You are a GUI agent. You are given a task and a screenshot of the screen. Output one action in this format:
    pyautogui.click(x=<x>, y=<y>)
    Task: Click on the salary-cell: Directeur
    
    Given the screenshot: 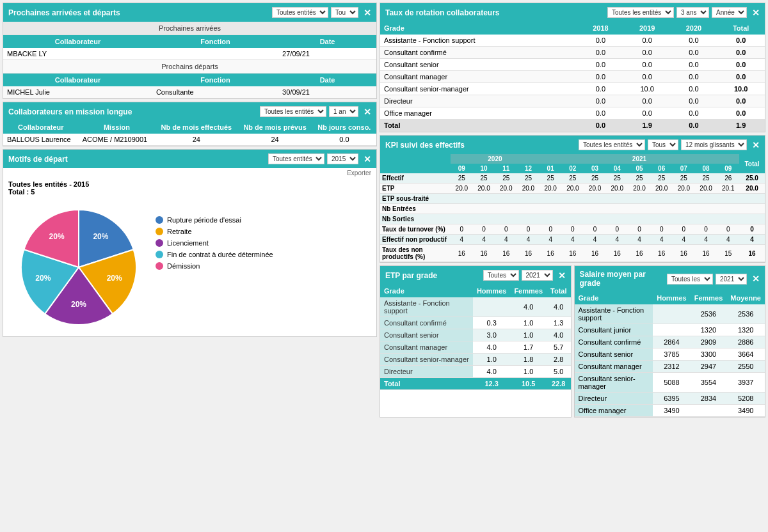 What is the action you would take?
    pyautogui.click(x=614, y=399)
    